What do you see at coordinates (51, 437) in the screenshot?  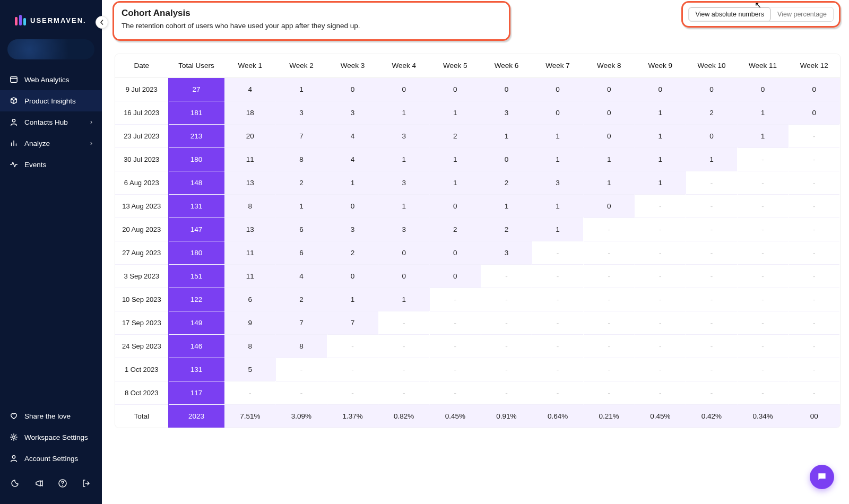 I see `bottom-item-workspace-settings: Workspace Settings` at bounding box center [51, 437].